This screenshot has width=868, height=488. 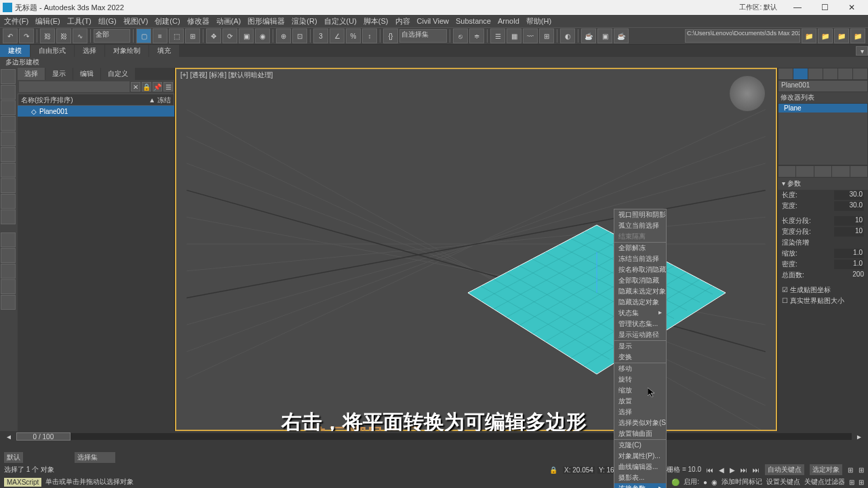 What do you see at coordinates (852, 7) in the screenshot?
I see `close-button: ✕` at bounding box center [852, 7].